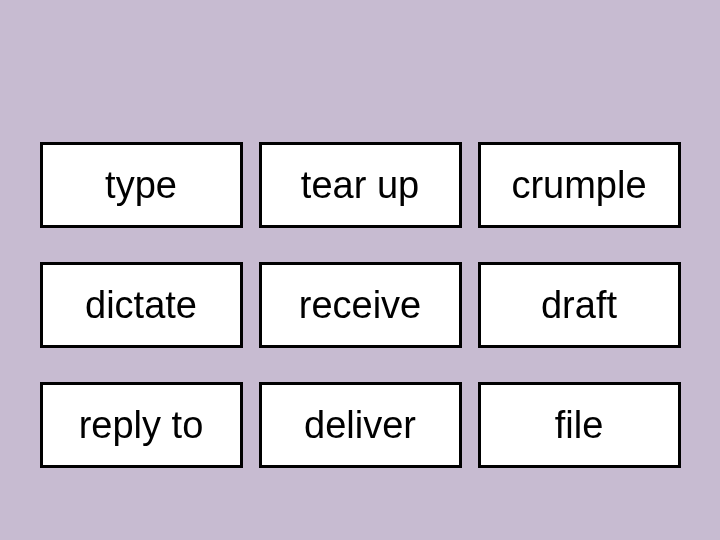  What do you see at coordinates (579, 306) in the screenshot?
I see `cell-label: draft` at bounding box center [579, 306].